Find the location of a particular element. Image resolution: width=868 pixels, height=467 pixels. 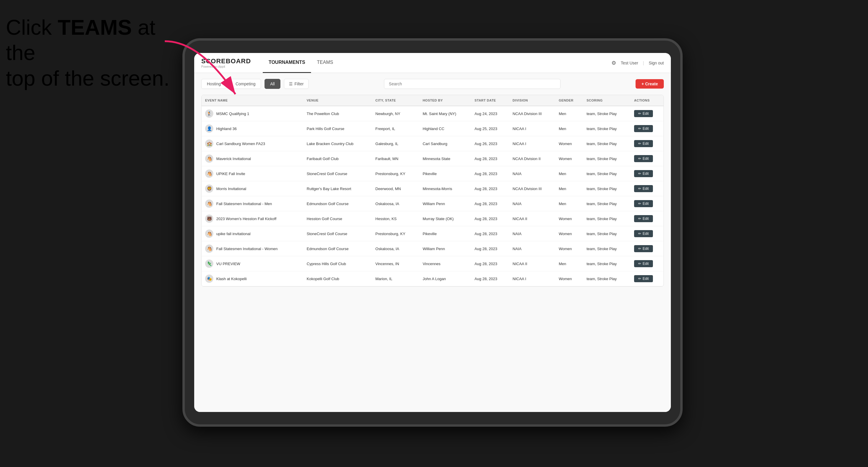

cell-venue: Cypress Hills Golf Club is located at coordinates (338, 264).